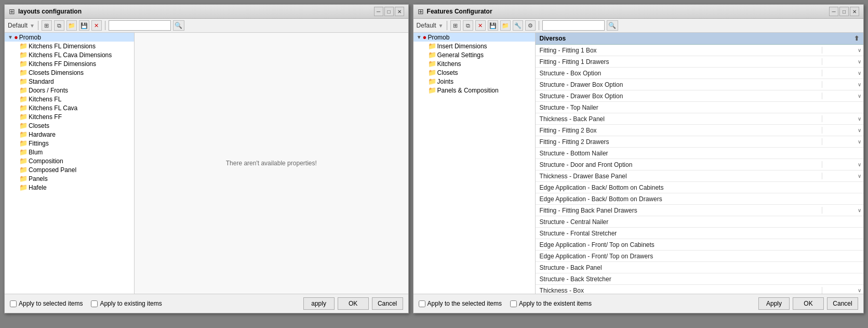  I want to click on left-tree-item: ▶ 📁 Standard, so click(73, 81).